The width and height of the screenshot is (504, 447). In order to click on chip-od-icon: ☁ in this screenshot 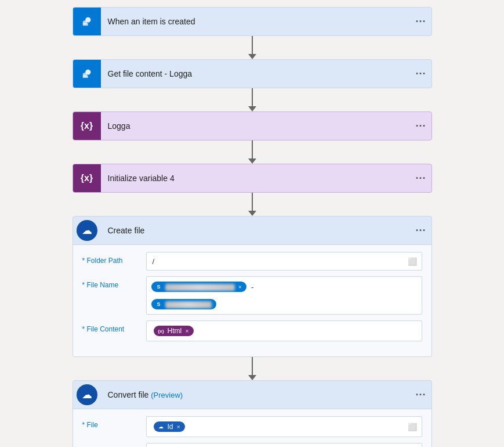, I will do `click(161, 427)`.